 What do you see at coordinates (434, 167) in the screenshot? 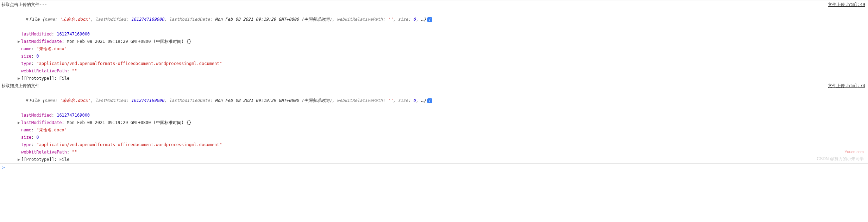
I see `console-prompt: >` at bounding box center [434, 167].